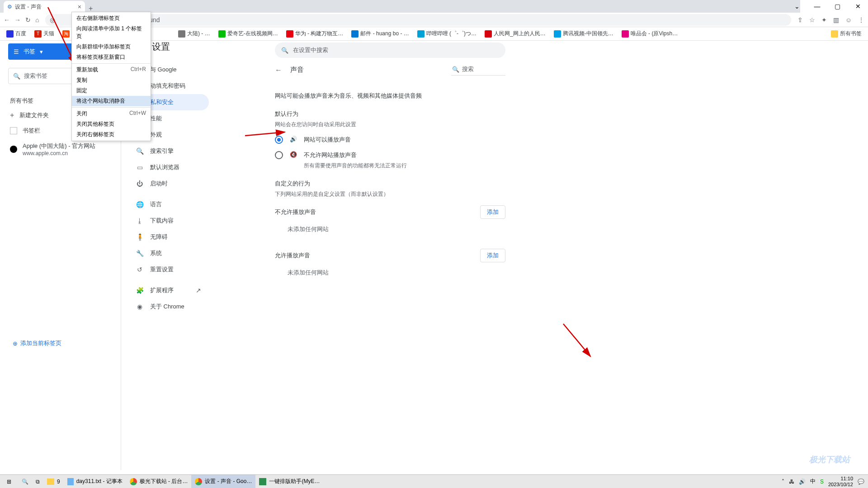 The image size is (868, 488). What do you see at coordinates (390, 184) in the screenshot?
I see `custom-behavior-header: 自定义的行为` at bounding box center [390, 184].